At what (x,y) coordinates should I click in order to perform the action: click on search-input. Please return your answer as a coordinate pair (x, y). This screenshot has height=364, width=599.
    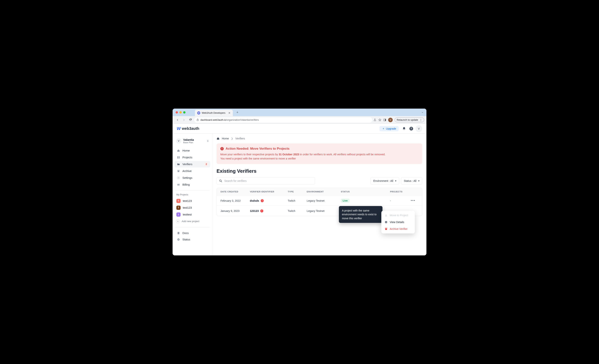
    Looking at the image, I should click on (268, 181).